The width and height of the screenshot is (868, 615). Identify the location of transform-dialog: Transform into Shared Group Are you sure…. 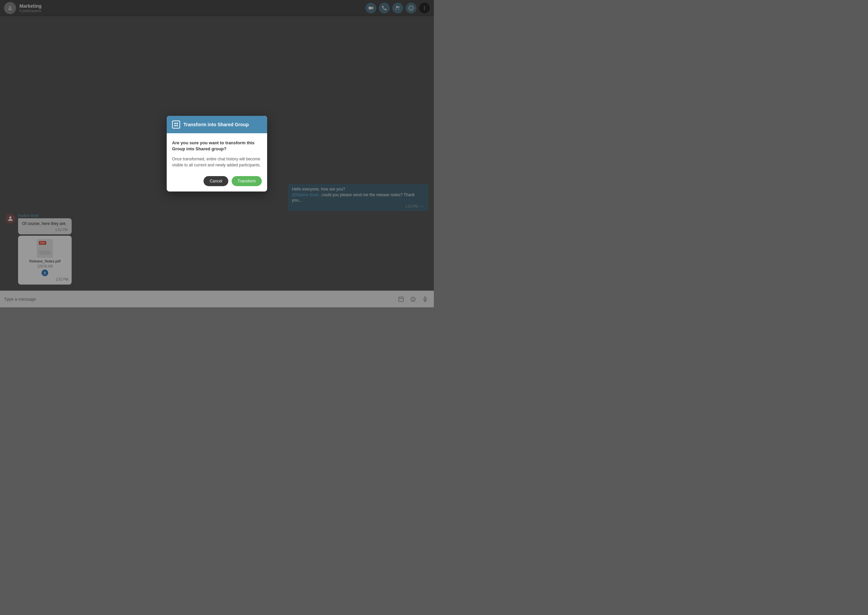
(217, 154).